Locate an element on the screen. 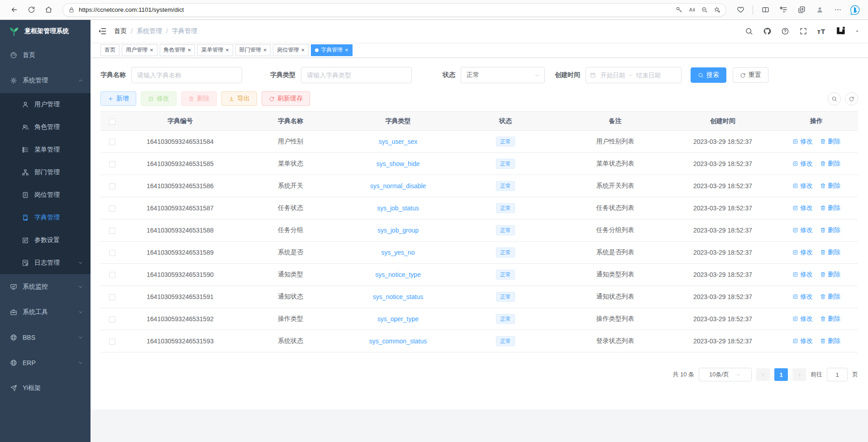  tab-menu-mgmt: 菜单管理× is located at coordinates (215, 50).